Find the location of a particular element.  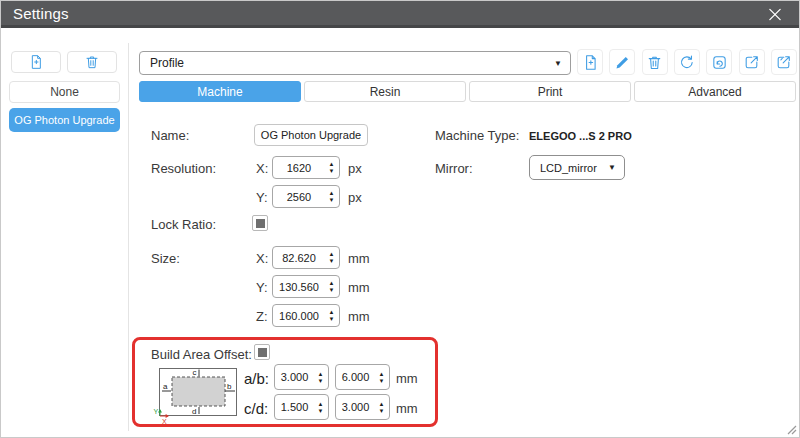

ab-label: a/b: is located at coordinates (256, 378).